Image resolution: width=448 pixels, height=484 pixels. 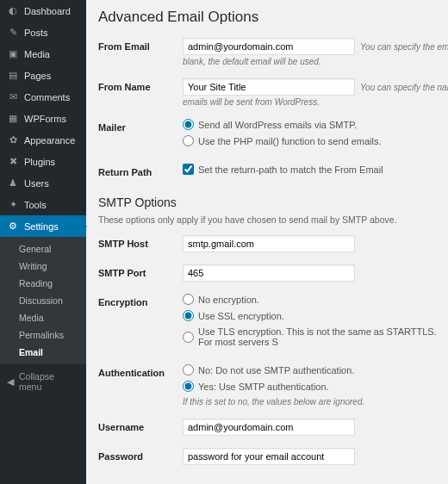 What do you see at coordinates (43, 335) in the screenshot?
I see `subitem-permalinks: Permalinks` at bounding box center [43, 335].